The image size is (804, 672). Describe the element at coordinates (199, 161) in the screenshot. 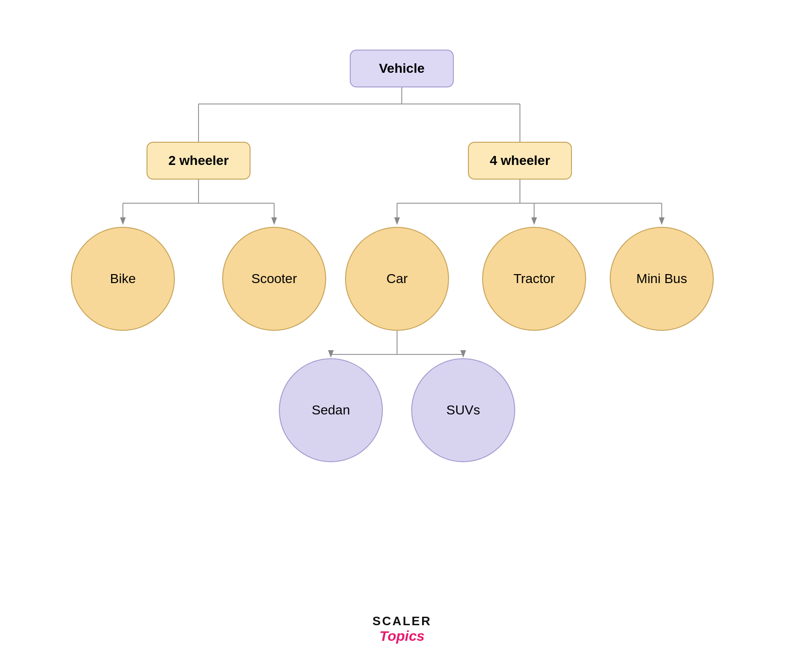

I see `node-two-wheeler: 2 wheeler` at that location.